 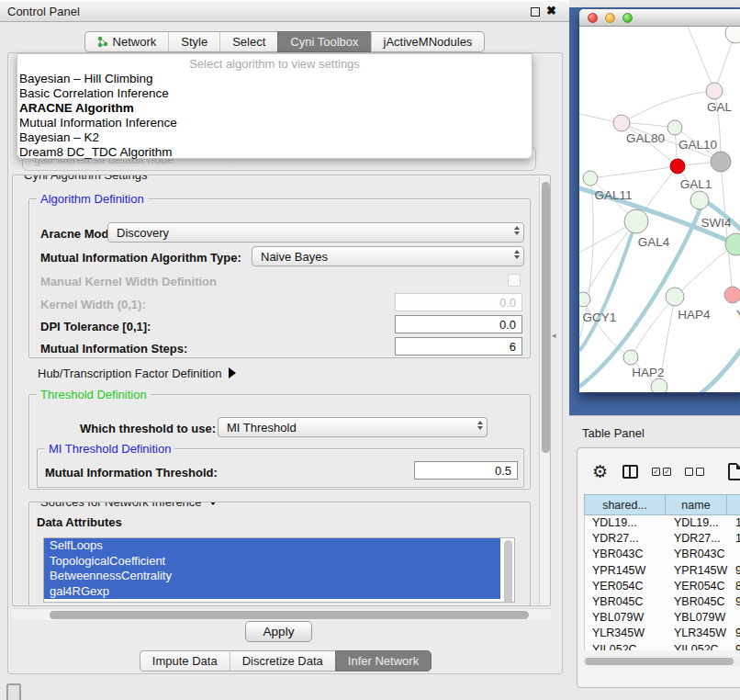 I want to click on network-node-label: GAL80, so click(x=645, y=138).